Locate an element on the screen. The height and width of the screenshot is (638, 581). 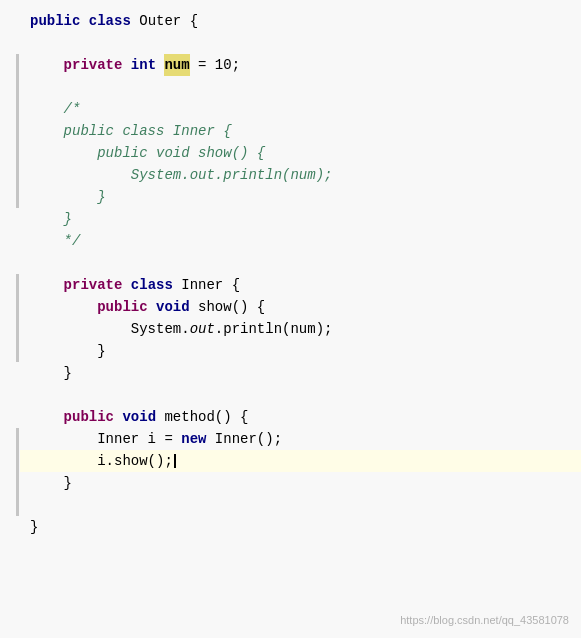
code-line-17: } is located at coordinates (306, 373).